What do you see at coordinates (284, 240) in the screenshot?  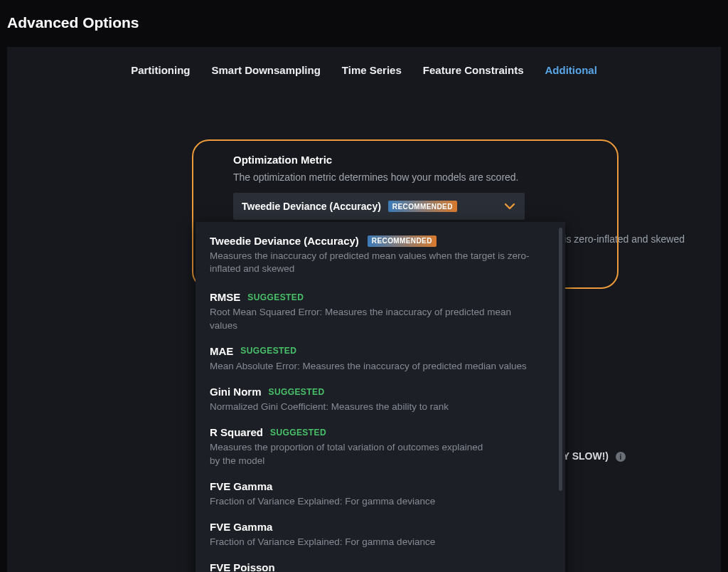 I see `option-title: Tweedie Deviance (Accuracy)` at bounding box center [284, 240].